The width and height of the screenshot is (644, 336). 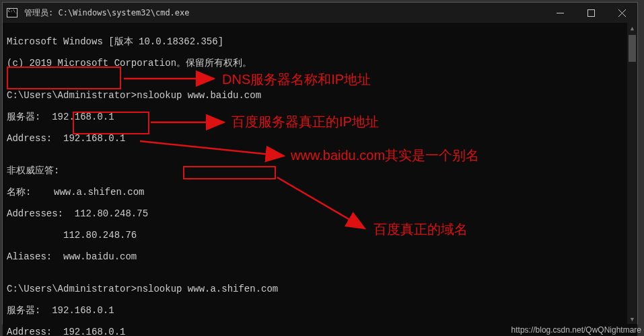 I want to click on scrollbar: ▲ ▼, so click(x=633, y=173).